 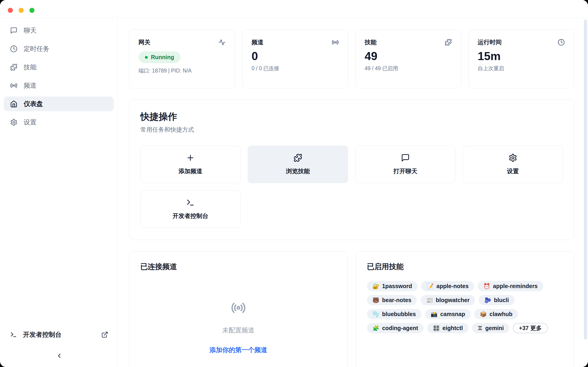 What do you see at coordinates (239, 267) in the screenshot?
I see `connected-channels-title: 已连接频道` at bounding box center [239, 267].